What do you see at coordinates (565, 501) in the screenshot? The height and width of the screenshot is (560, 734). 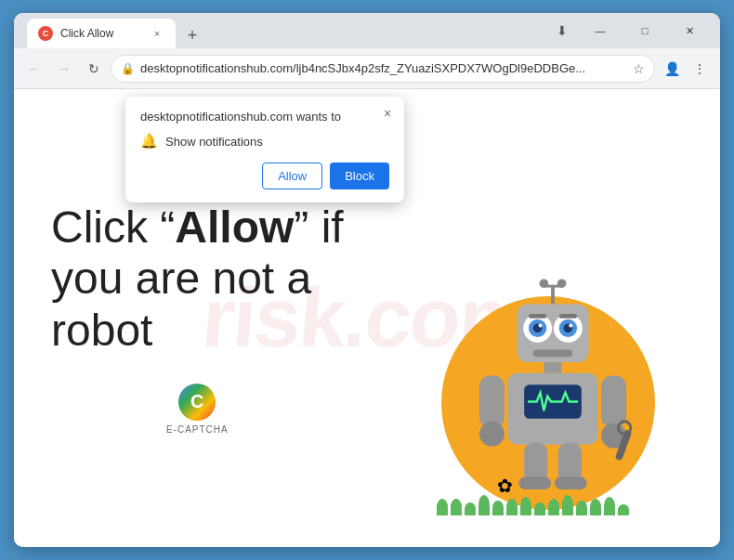 I see `grass-row` at bounding box center [565, 501].